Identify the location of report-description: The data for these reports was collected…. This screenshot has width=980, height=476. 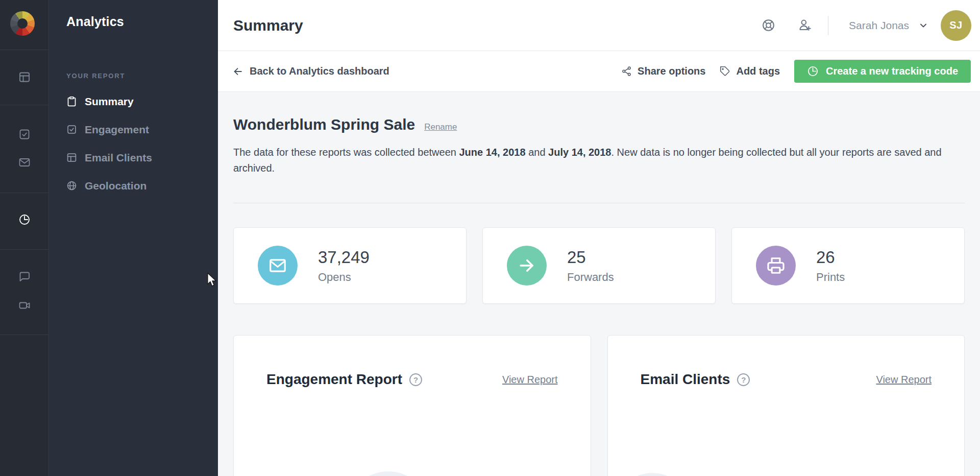
(599, 160).